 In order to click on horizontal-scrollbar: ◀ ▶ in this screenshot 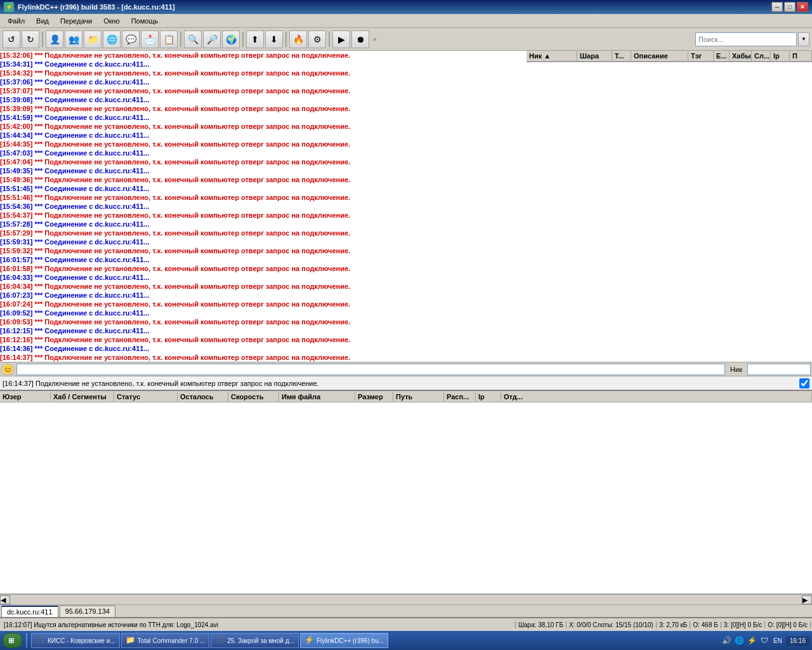, I will do `click(406, 599)`.